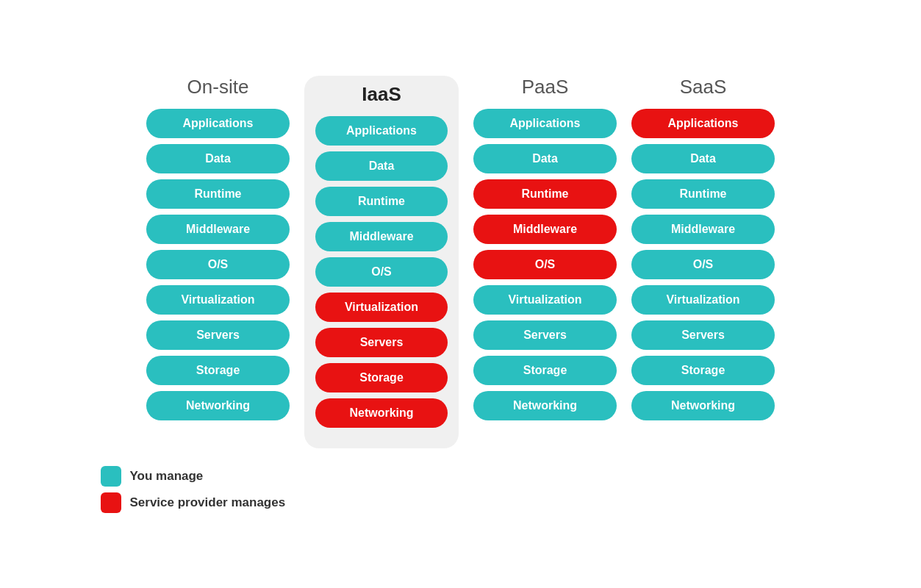 The width and height of the screenshot is (921, 588). Describe the element at coordinates (703, 194) in the screenshot. I see `pill-saas-2: Runtime` at that location.